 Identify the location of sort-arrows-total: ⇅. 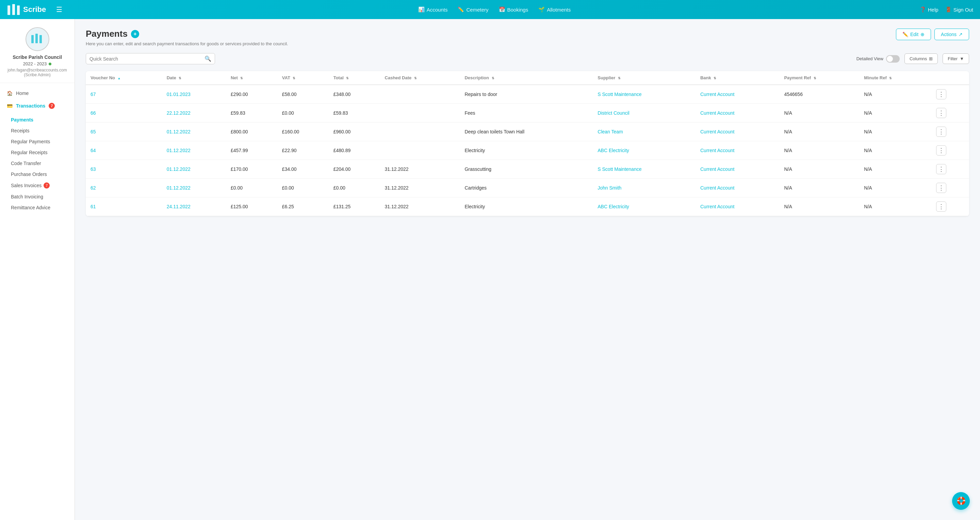
(348, 78).